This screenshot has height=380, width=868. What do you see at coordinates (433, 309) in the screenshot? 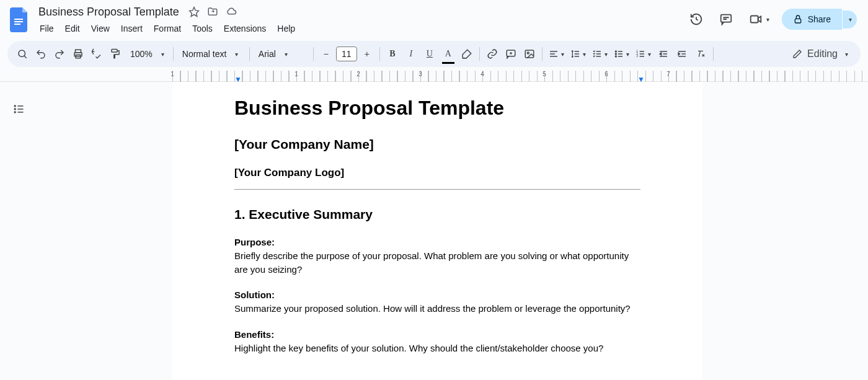
I see `para-text: Summarize your proposed solution. How wi…` at bounding box center [433, 309].